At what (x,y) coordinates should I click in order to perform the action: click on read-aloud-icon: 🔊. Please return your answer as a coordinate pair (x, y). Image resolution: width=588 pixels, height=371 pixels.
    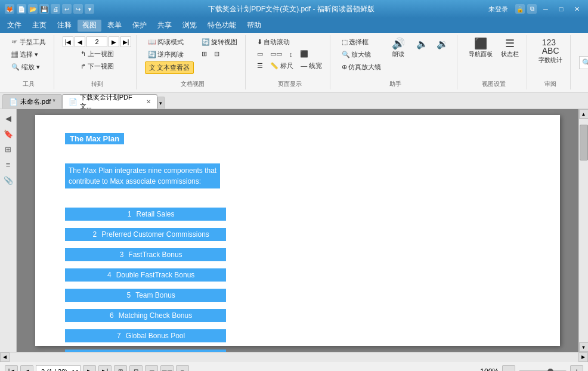
    Looking at the image, I should click on (398, 44).